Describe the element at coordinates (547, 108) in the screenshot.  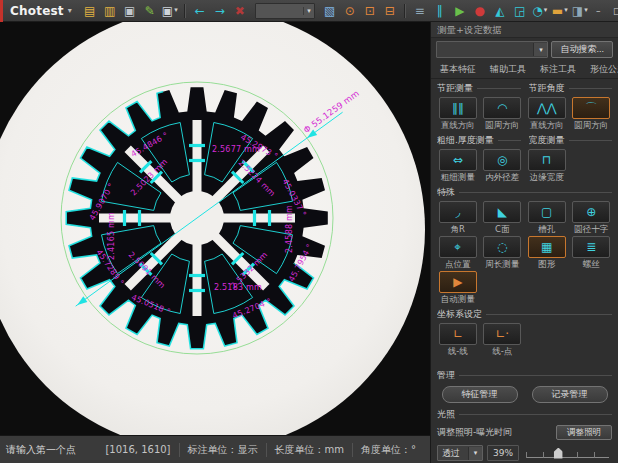
I see `pitch-angle-linear-icon: ⋀⋀` at that location.